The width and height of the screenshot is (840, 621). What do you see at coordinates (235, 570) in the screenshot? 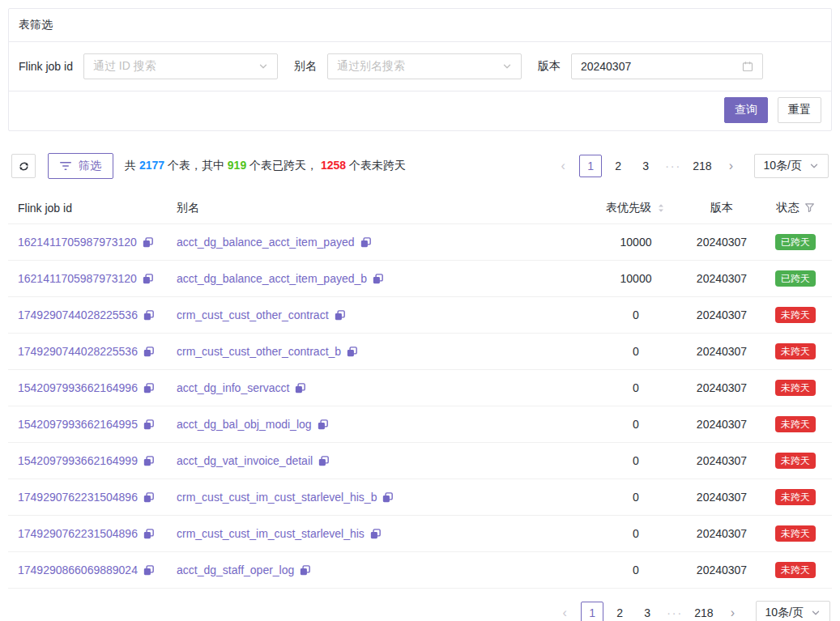
I see `alias-link: acct_dg_staff_oper_log` at bounding box center [235, 570].